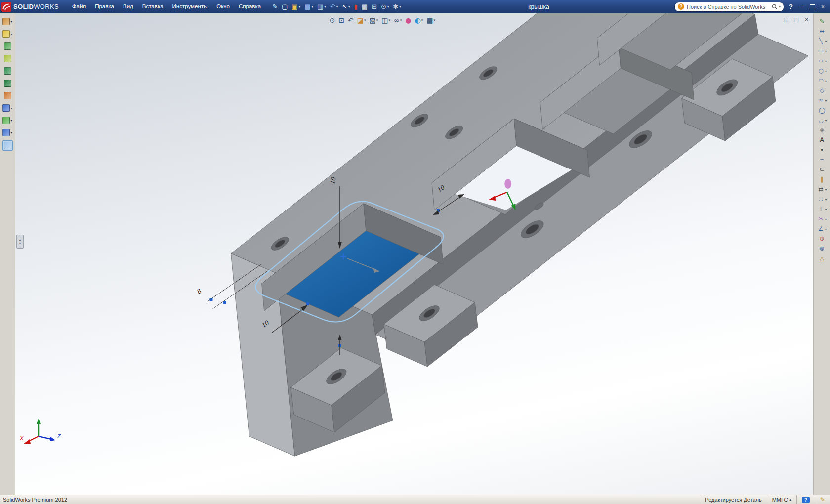 The width and height of the screenshot is (830, 504). I want to click on active-sketch-tool-button, so click(8, 145).